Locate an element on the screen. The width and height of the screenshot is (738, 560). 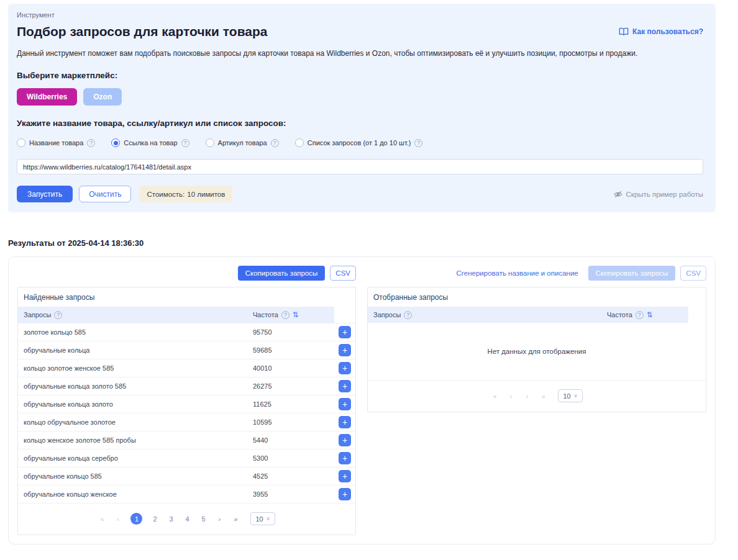
page-size-value: 10 is located at coordinates (259, 519).